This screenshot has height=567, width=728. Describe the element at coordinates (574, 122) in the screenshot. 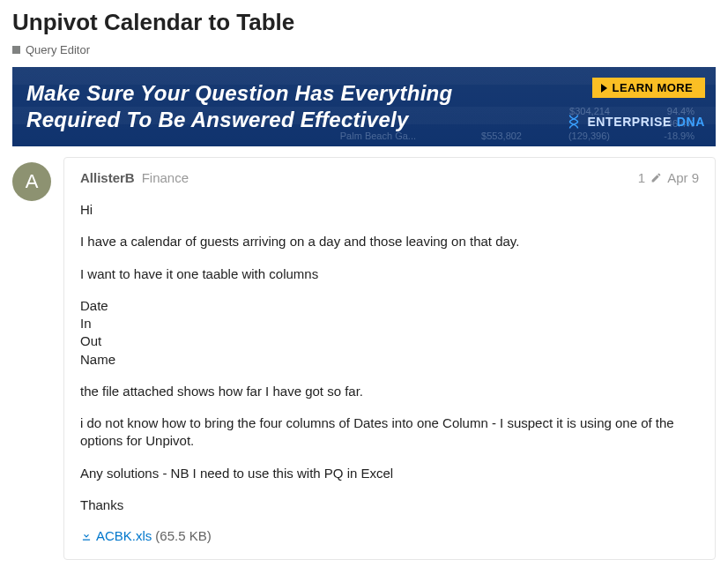

I see `dna-icon` at that location.